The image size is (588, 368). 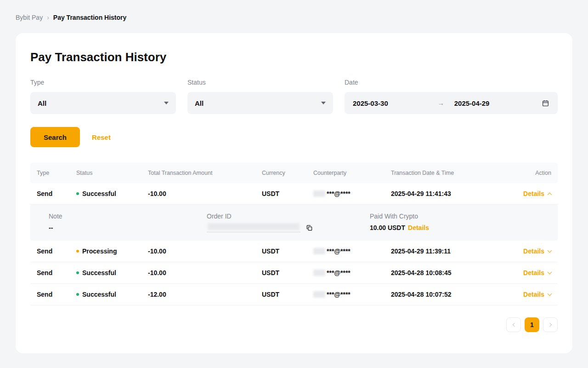 I want to click on status-filter-label: Status, so click(x=260, y=82).